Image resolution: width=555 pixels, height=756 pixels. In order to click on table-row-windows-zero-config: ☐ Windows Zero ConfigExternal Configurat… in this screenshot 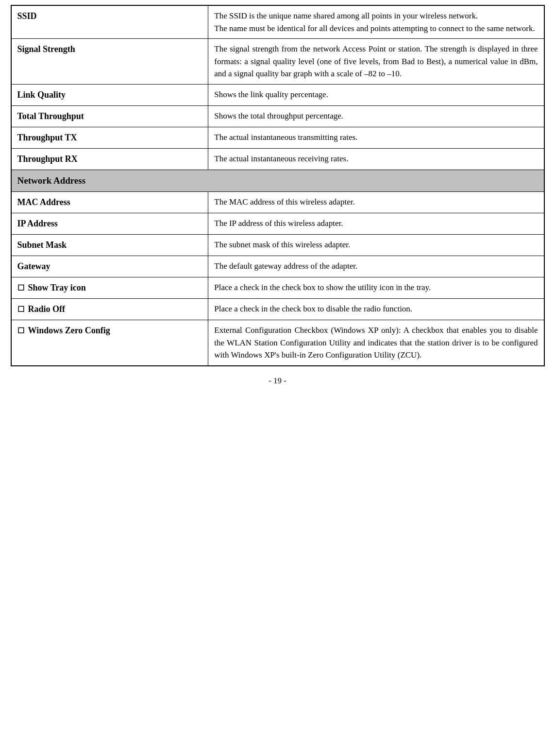, I will do `click(278, 343)`.